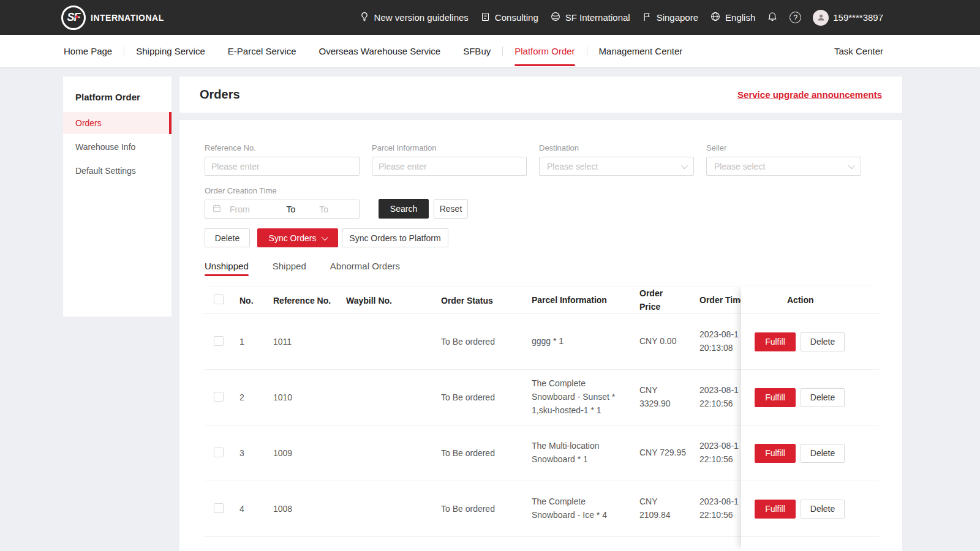  I want to click on help-button: ?, so click(795, 17).